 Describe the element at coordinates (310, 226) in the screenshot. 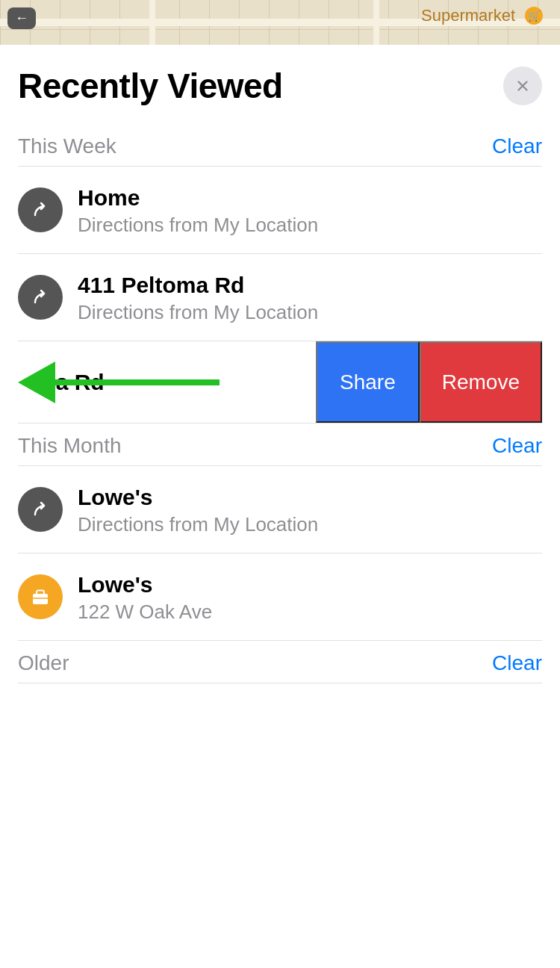

I see `home-item-subtitle: Directions from My Location` at that location.